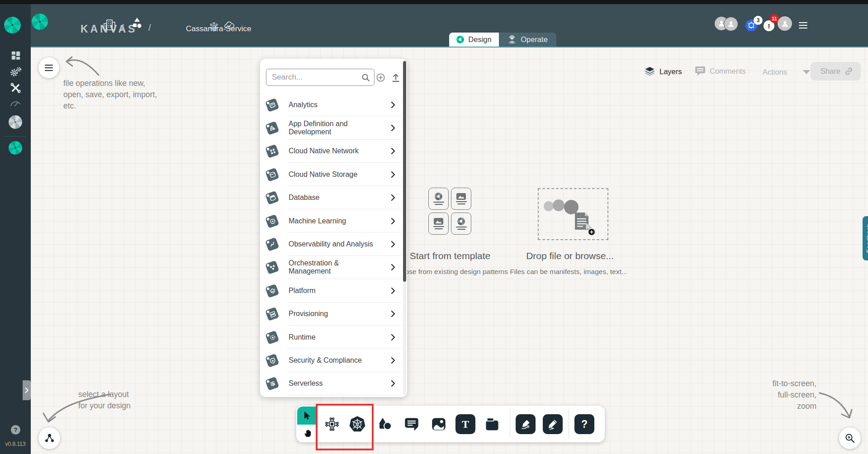 The width and height of the screenshot is (868, 454). Describe the element at coordinates (803, 25) in the screenshot. I see `header-menu-icon` at that location.